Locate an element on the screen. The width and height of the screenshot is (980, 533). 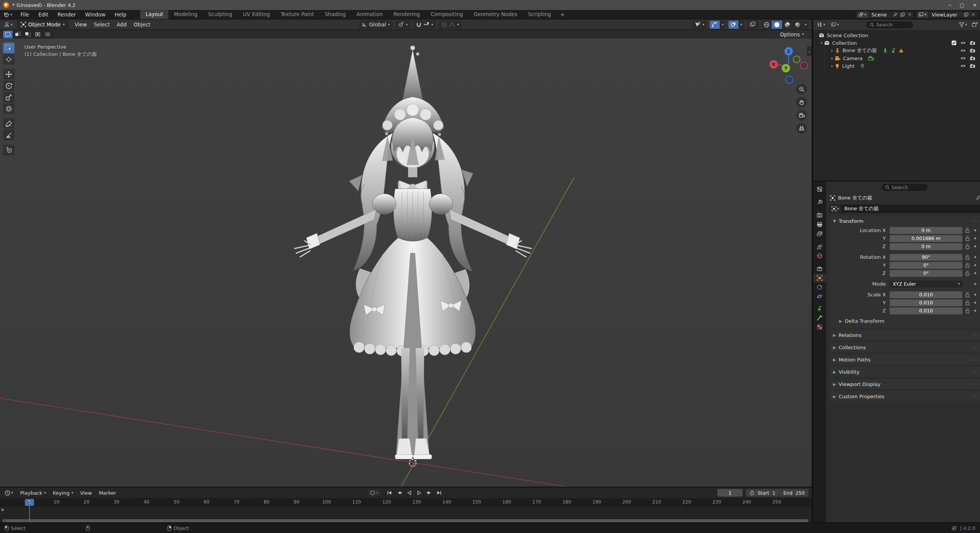
properties-tab-world is located at coordinates (820, 256).